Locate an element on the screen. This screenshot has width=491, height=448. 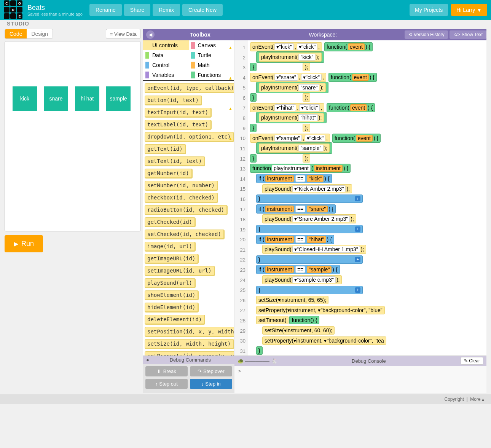
project-title: Beats is located at coordinates (55, 8).